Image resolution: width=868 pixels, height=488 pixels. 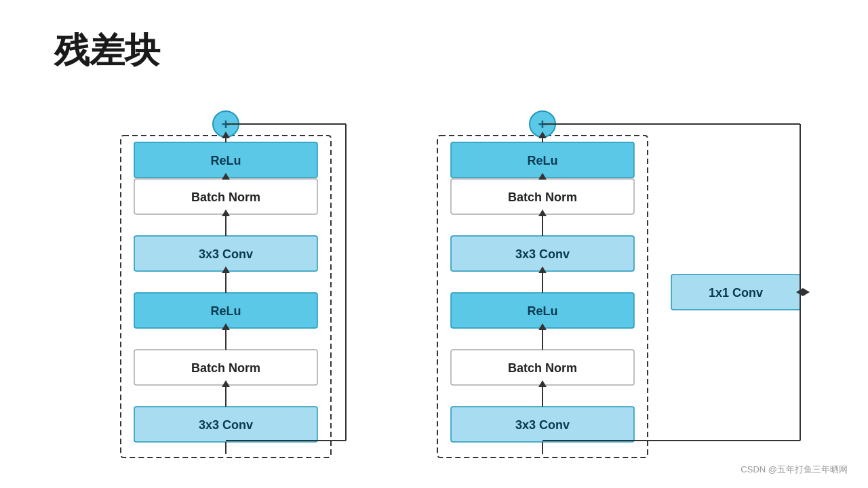 What do you see at coordinates (794, 470) in the screenshot?
I see `watermark: CSDN @五年打鱼三年晒网` at bounding box center [794, 470].